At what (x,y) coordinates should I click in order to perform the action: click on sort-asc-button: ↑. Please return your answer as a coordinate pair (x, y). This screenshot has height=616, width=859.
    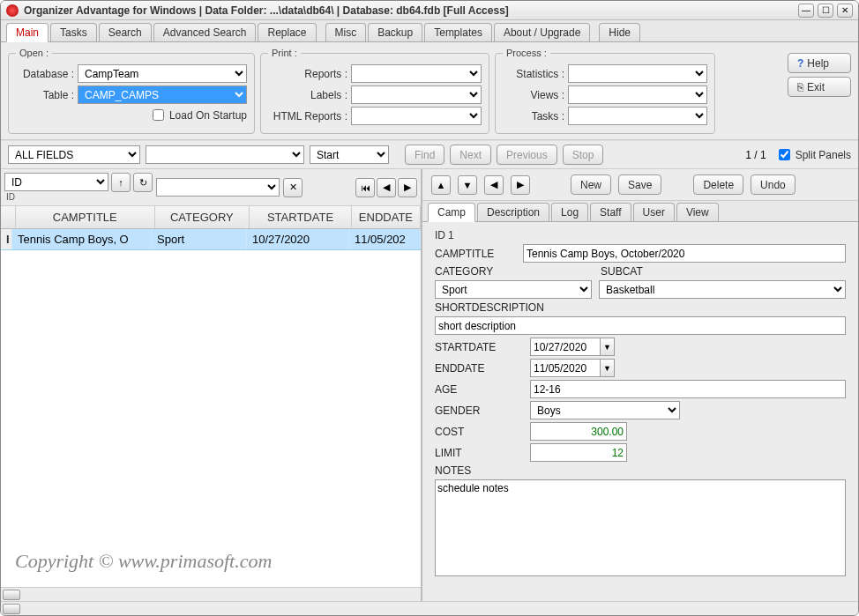
    Looking at the image, I should click on (121, 182).